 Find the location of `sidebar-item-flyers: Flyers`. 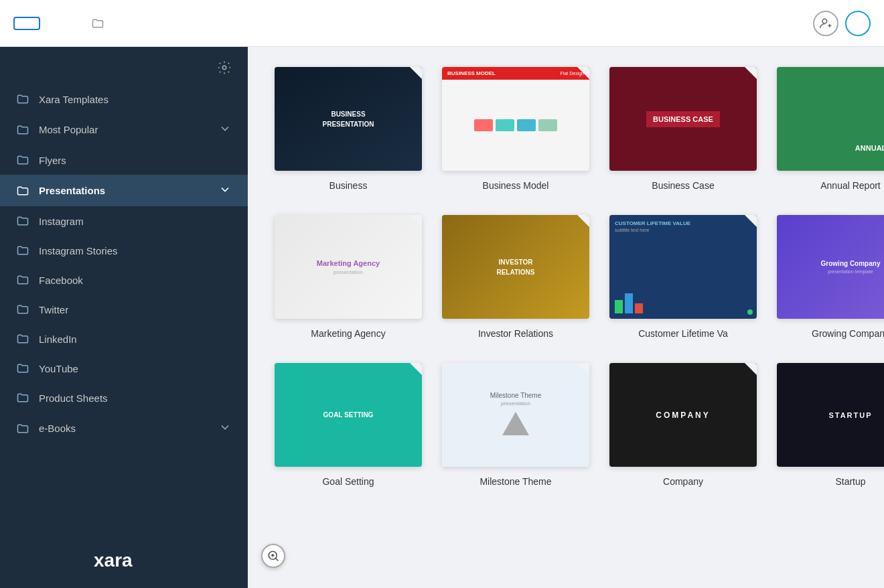

sidebar-item-flyers: Flyers is located at coordinates (124, 160).